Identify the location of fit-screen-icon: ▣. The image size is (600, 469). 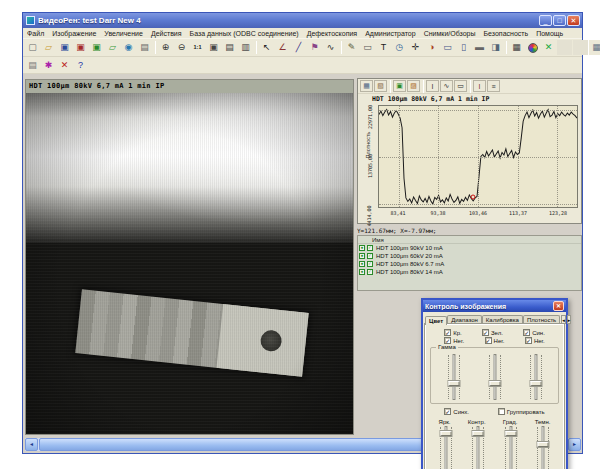
(214, 48).